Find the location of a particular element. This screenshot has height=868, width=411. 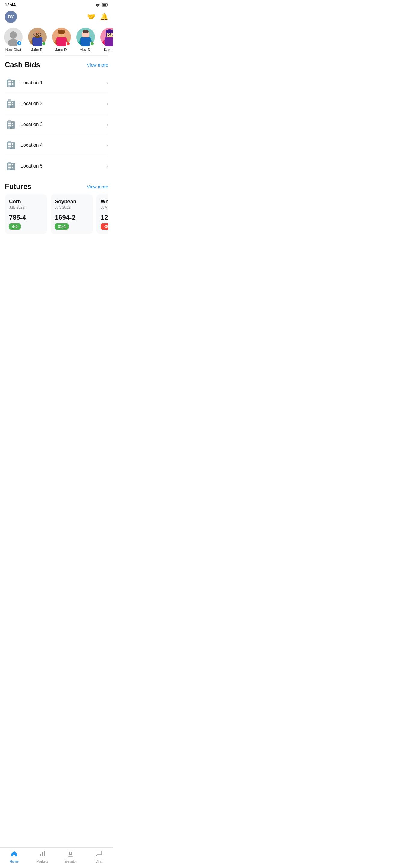

futures-title: Futures is located at coordinates (18, 187).